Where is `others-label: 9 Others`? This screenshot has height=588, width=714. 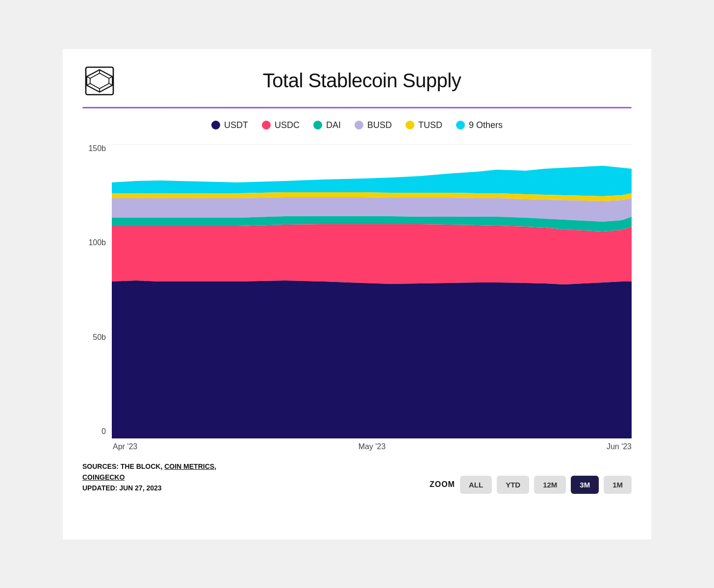
others-label: 9 Others is located at coordinates (485, 126).